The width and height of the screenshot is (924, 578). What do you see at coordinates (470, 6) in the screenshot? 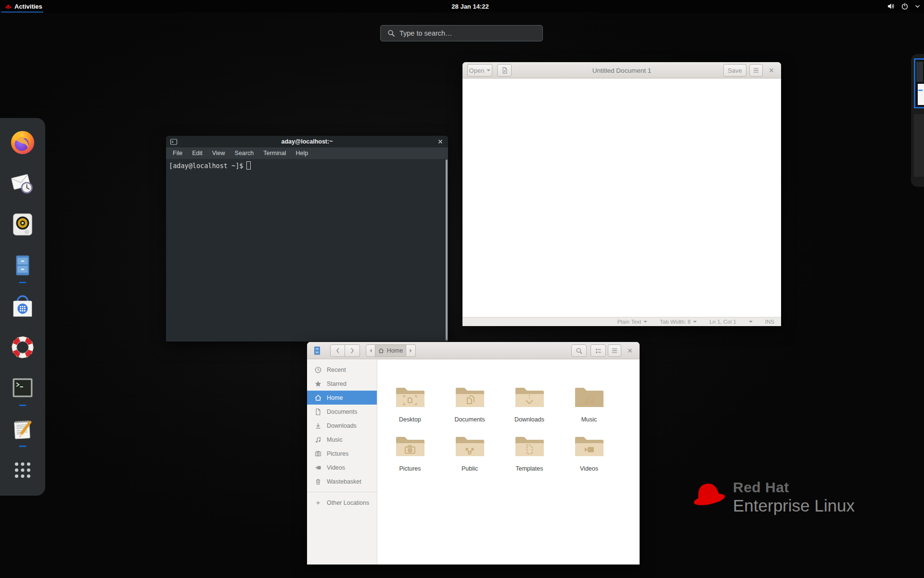
I see `clock: 28 Jan 14:22` at bounding box center [470, 6].